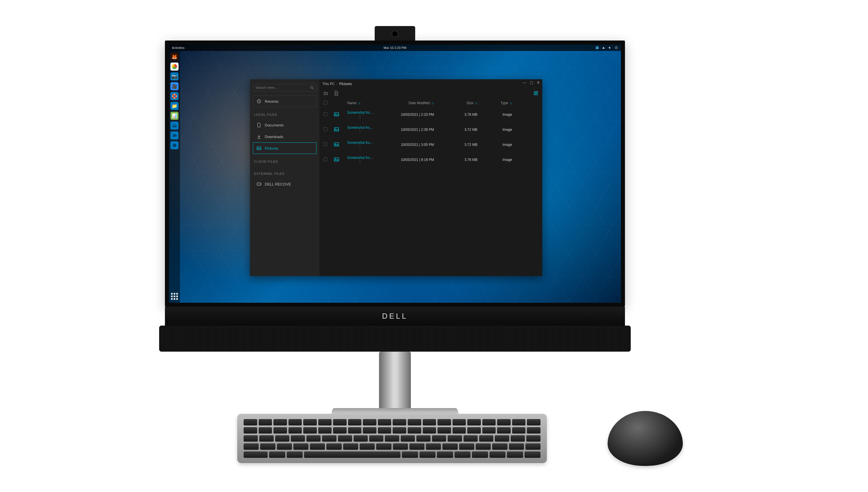  Describe the element at coordinates (326, 103) in the screenshot. I see `select-all-checkbox` at that location.